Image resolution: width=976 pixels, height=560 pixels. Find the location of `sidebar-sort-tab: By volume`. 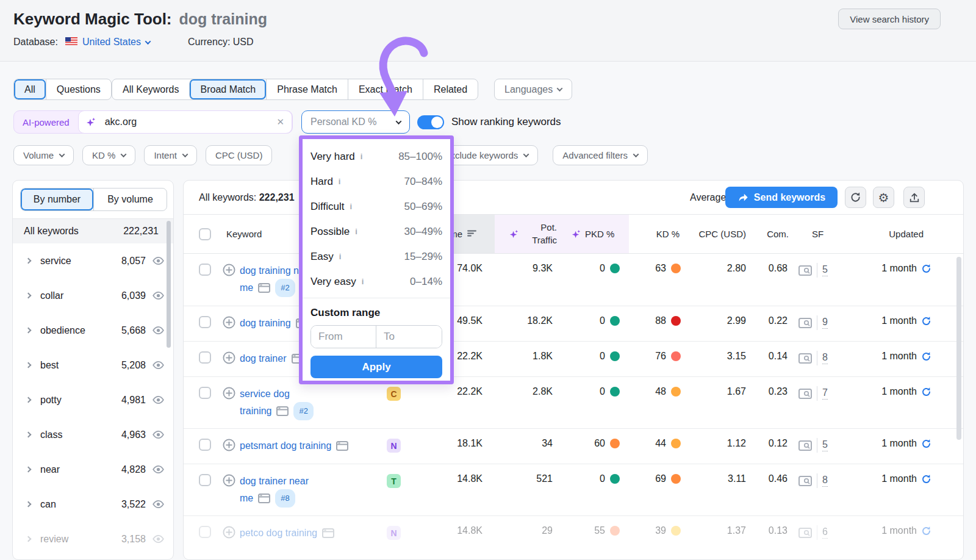

sidebar-sort-tab: By volume is located at coordinates (130, 199).